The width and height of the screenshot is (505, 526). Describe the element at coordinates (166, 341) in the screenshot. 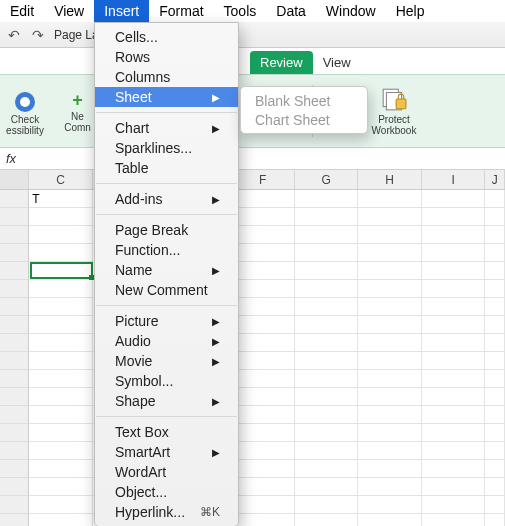

I see `menu-item-audio: Audio▶` at that location.